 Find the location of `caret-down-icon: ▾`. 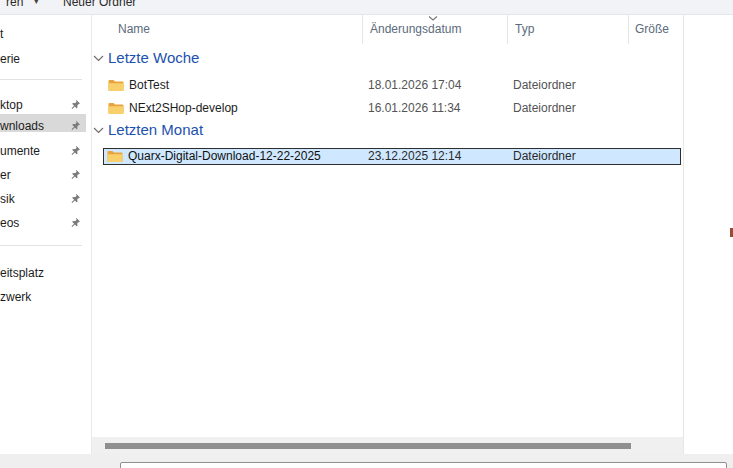

caret-down-icon: ▾ is located at coordinates (36, 3).